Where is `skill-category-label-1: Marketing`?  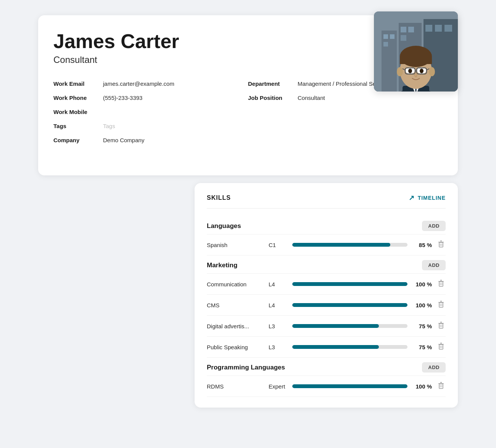 skill-category-label-1: Marketing is located at coordinates (222, 265).